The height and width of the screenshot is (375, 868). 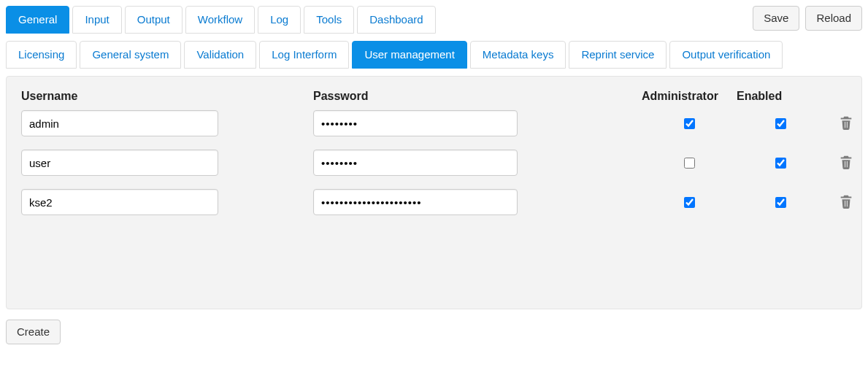 I want to click on main-tabs: GeneralInputOutputWorkflowLogToolsDashbo…, so click(x=222, y=21).